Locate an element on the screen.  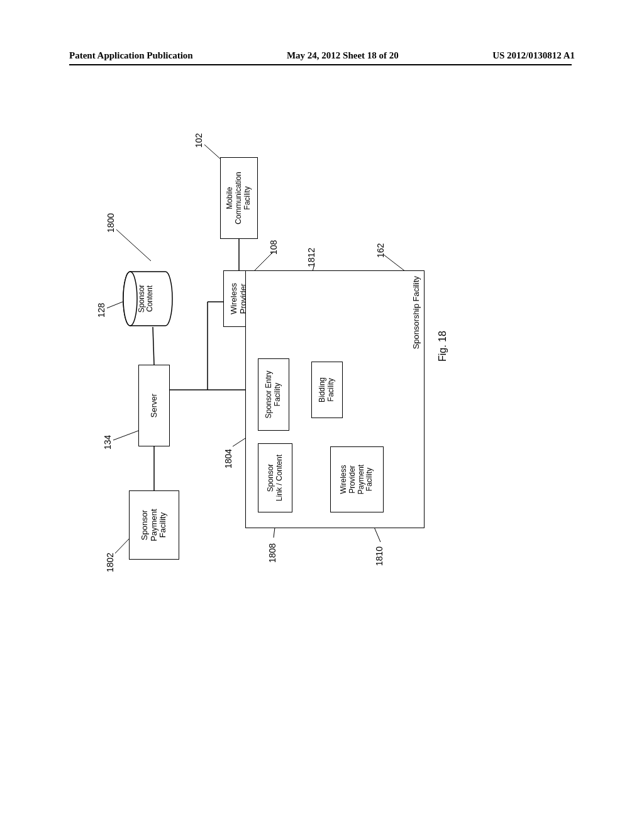
ref-1810: 1810 is located at coordinates (379, 556).